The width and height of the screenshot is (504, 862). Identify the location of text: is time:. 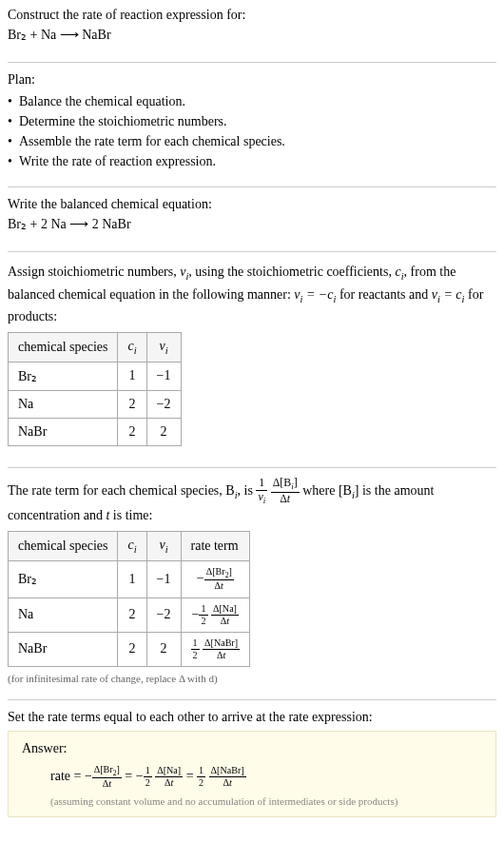
(131, 516).